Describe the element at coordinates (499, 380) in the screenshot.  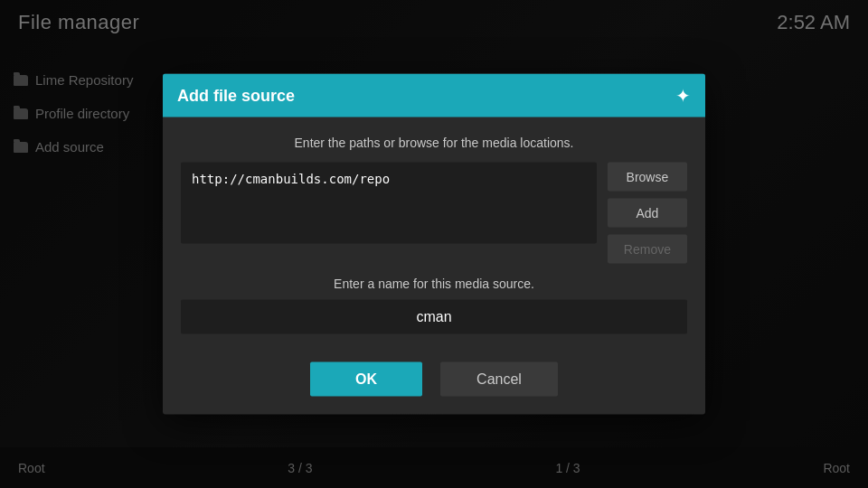
I see `cancel-button: Cancel` at that location.